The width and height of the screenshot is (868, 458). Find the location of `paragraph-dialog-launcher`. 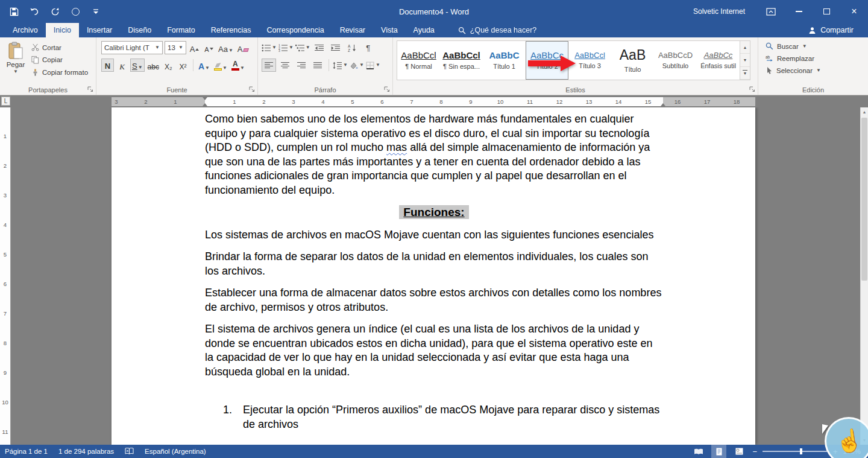

paragraph-dialog-launcher is located at coordinates (387, 89).